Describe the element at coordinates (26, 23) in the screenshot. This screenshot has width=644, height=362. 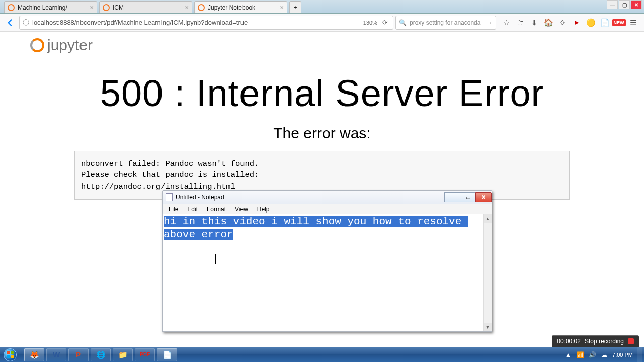
I see `info-icon: ⓘ` at that location.